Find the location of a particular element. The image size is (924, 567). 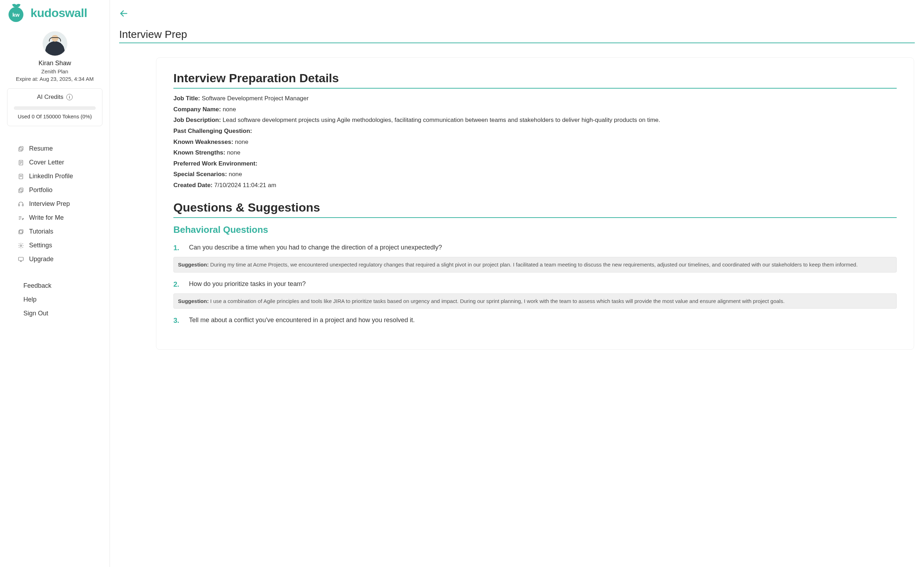

qs-heading: Questions & Suggestions is located at coordinates (535, 209).